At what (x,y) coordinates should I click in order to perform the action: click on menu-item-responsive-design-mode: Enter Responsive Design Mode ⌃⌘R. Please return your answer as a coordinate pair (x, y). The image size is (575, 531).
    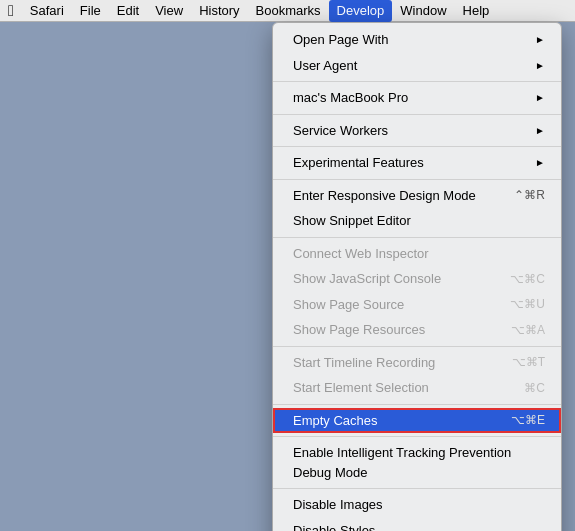
    Looking at the image, I should click on (417, 196).